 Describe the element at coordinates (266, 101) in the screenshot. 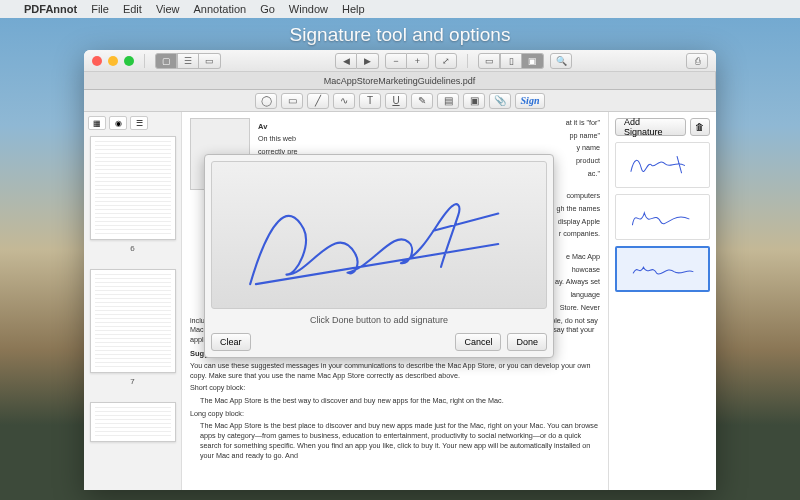

I see `circle-tool: ◯` at that location.